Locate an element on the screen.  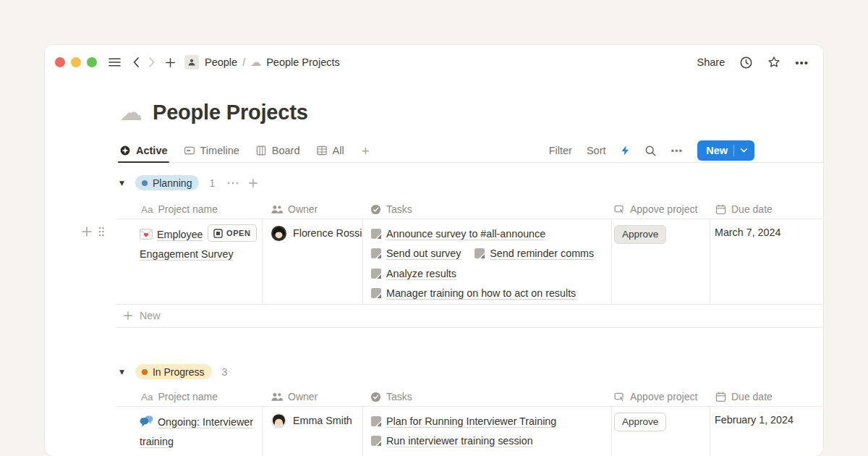
updates-clock-icon is located at coordinates (746, 62).